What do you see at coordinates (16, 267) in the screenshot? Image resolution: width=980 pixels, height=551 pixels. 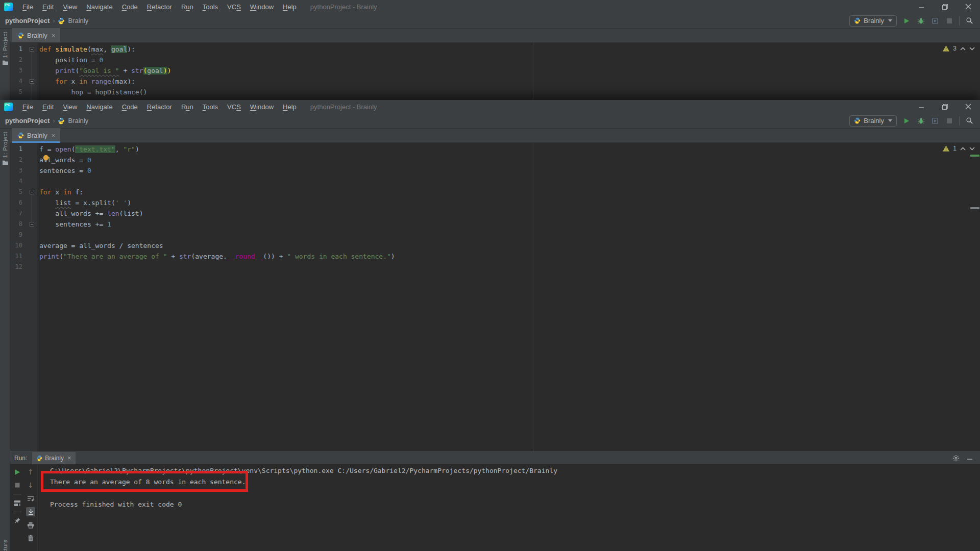 I see `line-number: 12` at bounding box center [16, 267].